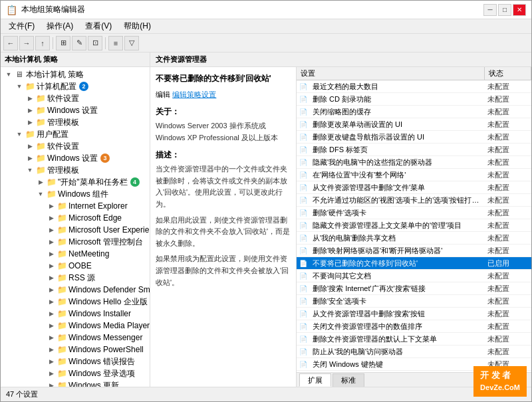  I want to click on expander-oobe, so click(51, 266).